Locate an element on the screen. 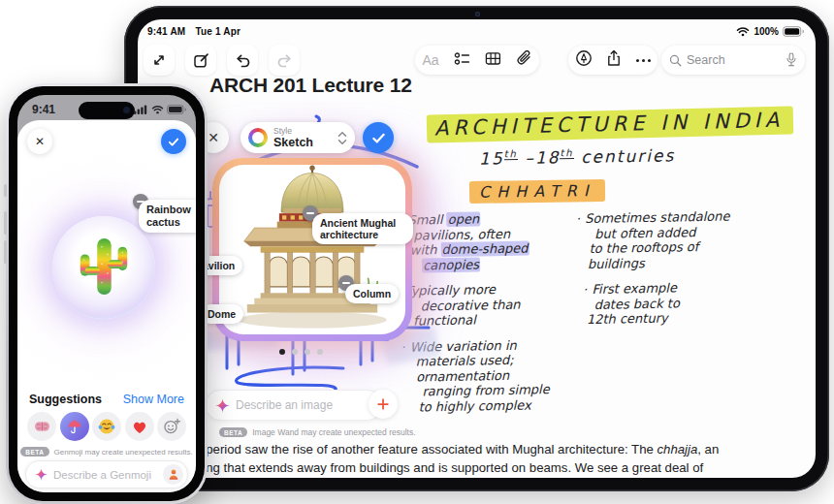 The height and width of the screenshot is (504, 834). table-icon is located at coordinates (493, 58).